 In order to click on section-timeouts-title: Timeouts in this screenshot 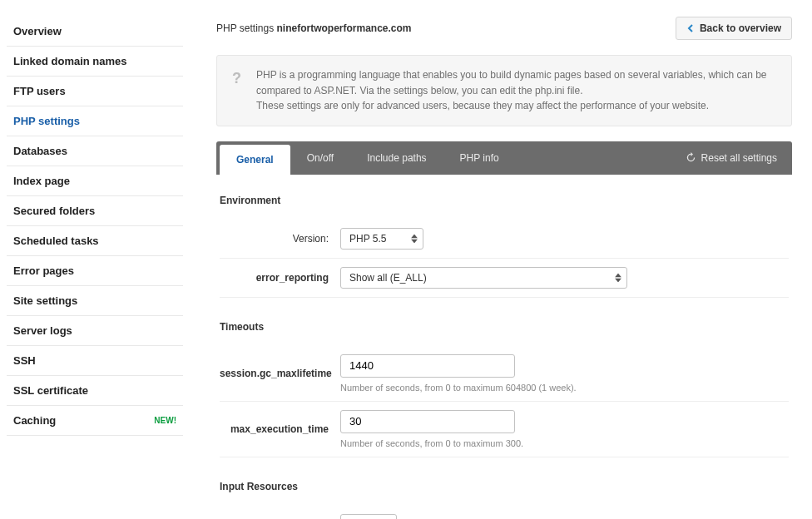, I will do `click(504, 327)`.